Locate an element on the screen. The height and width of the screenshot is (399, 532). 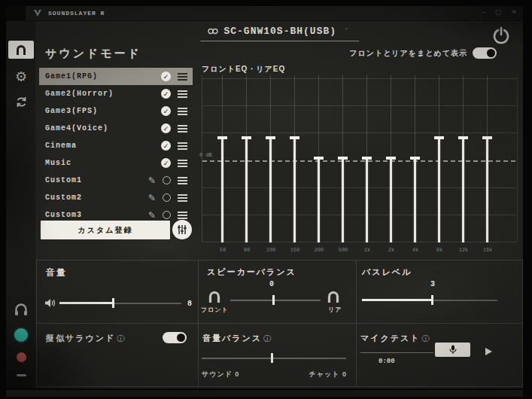
sound-mode-item-label: Game3(FPS) is located at coordinates (71, 111).